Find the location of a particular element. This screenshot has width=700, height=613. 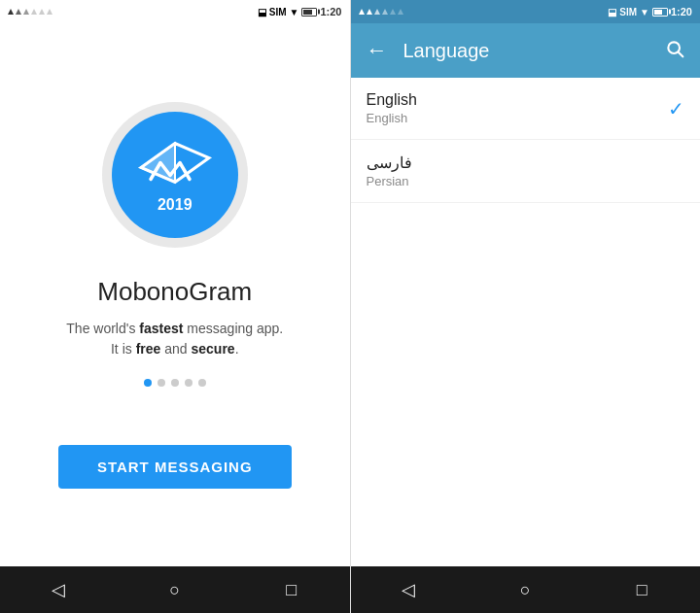

desc-text-1: The world's is located at coordinates (103, 328).